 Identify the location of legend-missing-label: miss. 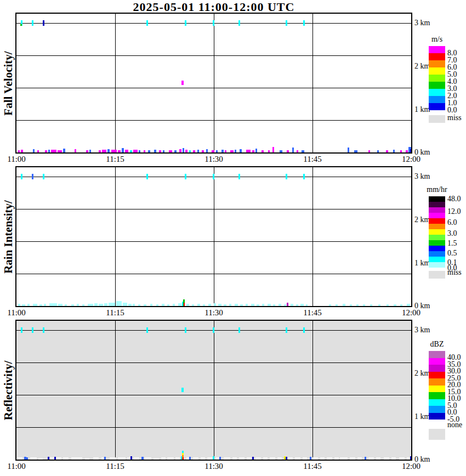
(454, 273).